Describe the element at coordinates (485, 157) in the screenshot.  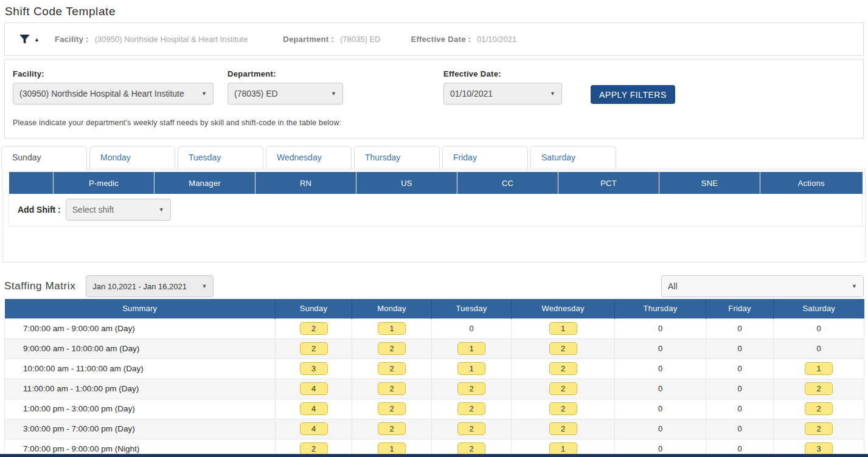
I see `tab-friday: Friday` at that location.